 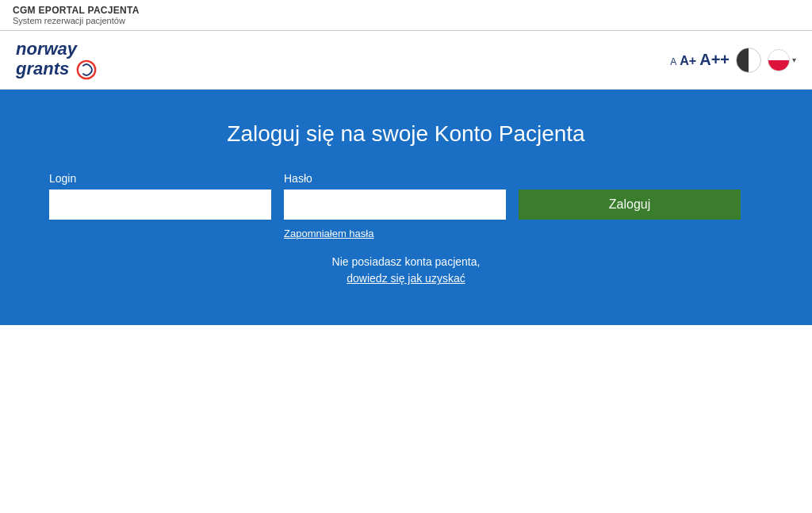 What do you see at coordinates (779, 65) in the screenshot?
I see `flag-bottom` at bounding box center [779, 65].